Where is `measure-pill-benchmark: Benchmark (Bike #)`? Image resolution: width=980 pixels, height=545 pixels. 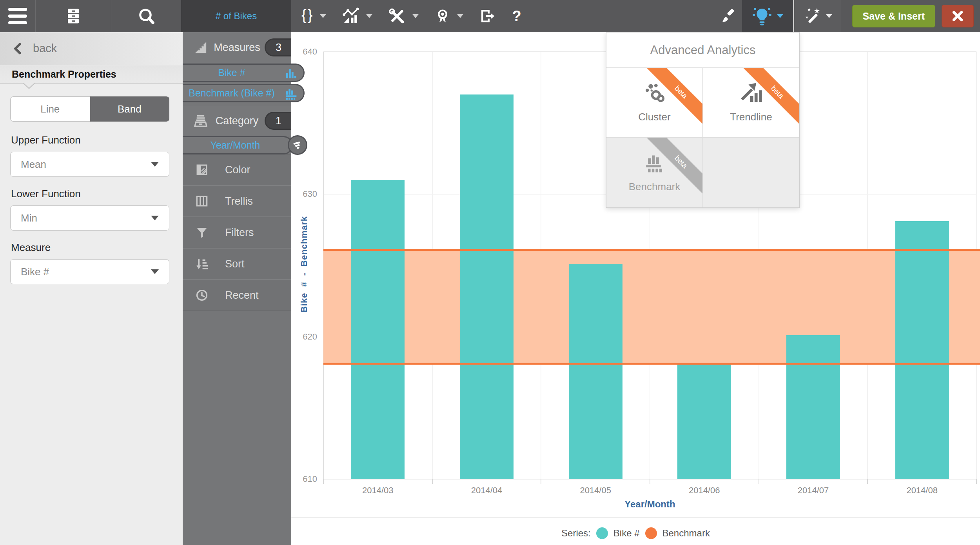
measure-pill-benchmark: Benchmark (Bike #) is located at coordinates (244, 93).